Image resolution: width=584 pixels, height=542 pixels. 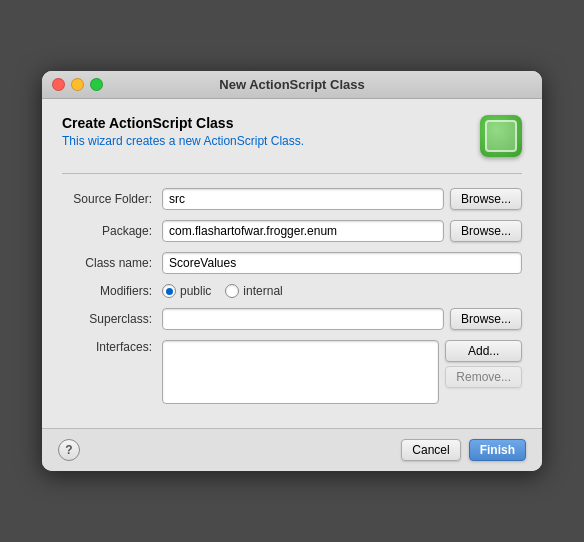 What do you see at coordinates (303, 231) in the screenshot?
I see `package-input` at bounding box center [303, 231].